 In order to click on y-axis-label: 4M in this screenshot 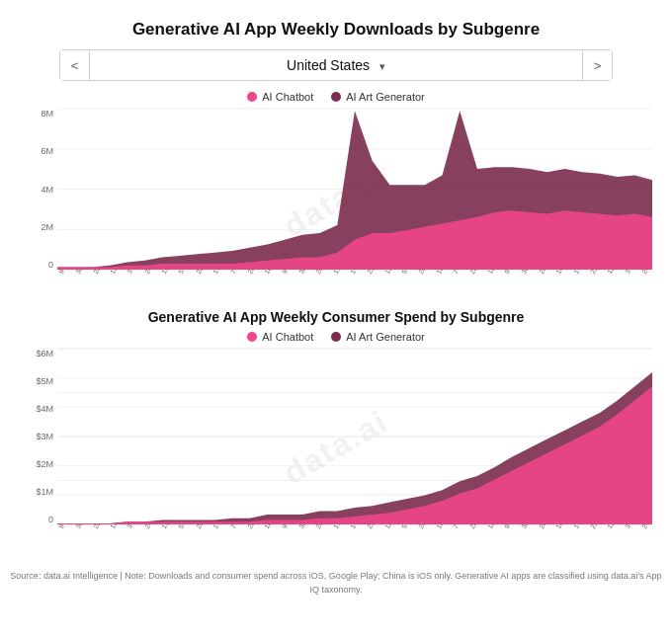, I will do `click(47, 190)`.